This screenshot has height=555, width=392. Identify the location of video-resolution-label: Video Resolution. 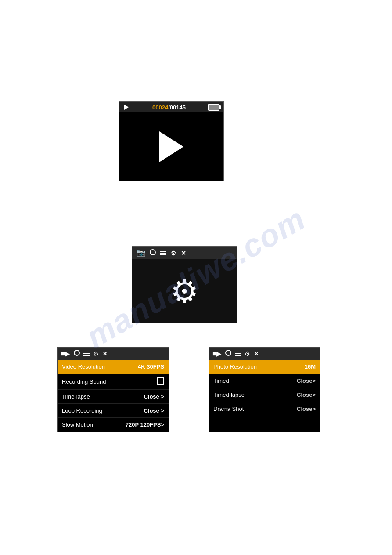
(83, 366).